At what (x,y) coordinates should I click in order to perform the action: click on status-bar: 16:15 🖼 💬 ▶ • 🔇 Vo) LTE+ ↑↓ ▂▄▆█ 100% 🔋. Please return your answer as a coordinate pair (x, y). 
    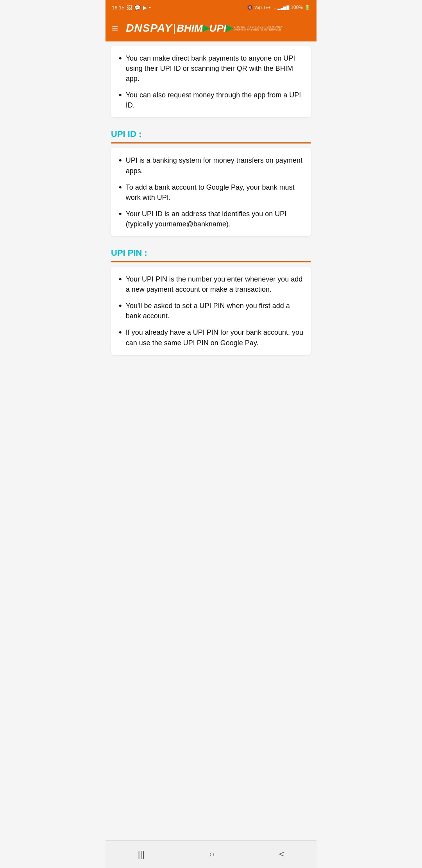
    Looking at the image, I should click on (211, 7).